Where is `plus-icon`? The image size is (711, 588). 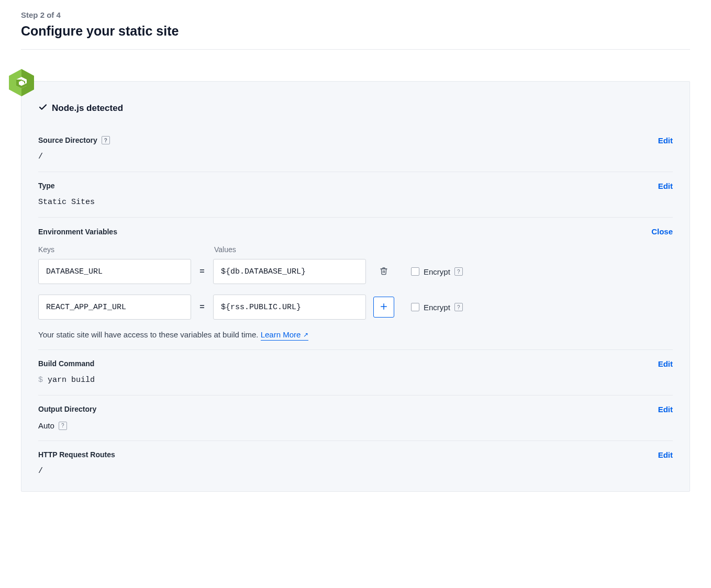 plus-icon is located at coordinates (384, 308).